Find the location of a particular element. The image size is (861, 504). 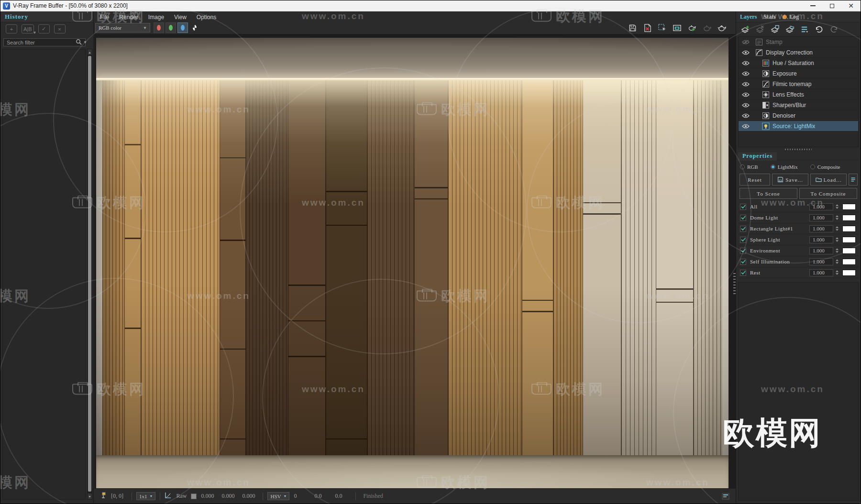

history-scrollbar: ▲ ▼ is located at coordinates (90, 274).